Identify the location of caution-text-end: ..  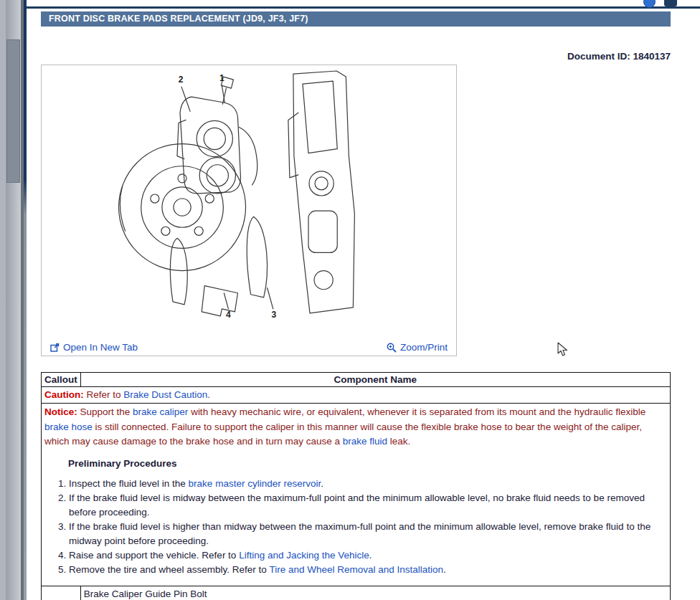
(209, 394).